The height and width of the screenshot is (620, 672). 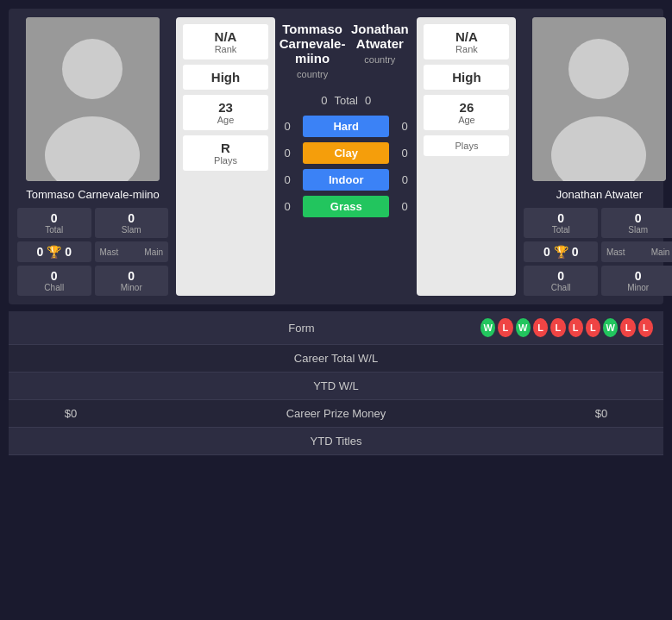 What do you see at coordinates (367, 100) in the screenshot?
I see `total-right: 0` at bounding box center [367, 100].